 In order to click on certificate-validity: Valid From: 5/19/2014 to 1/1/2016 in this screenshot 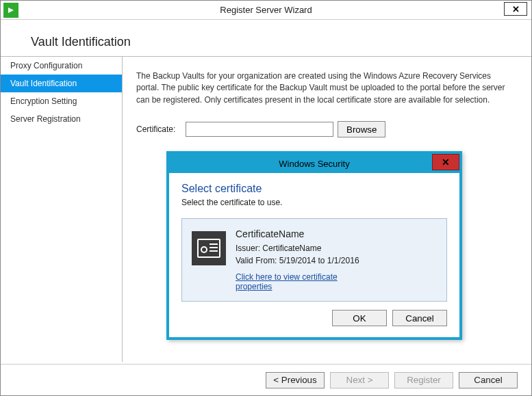, I will do `click(336, 261)`.